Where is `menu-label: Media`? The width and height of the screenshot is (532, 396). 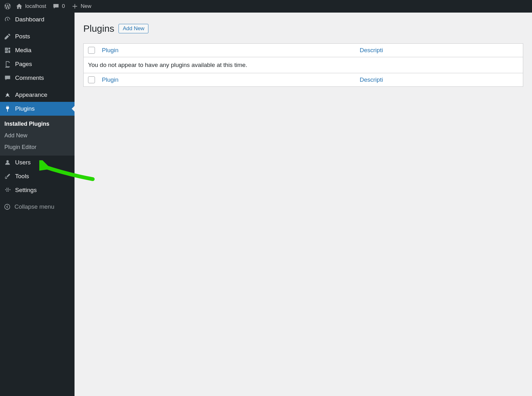
menu-label: Media is located at coordinates (23, 50).